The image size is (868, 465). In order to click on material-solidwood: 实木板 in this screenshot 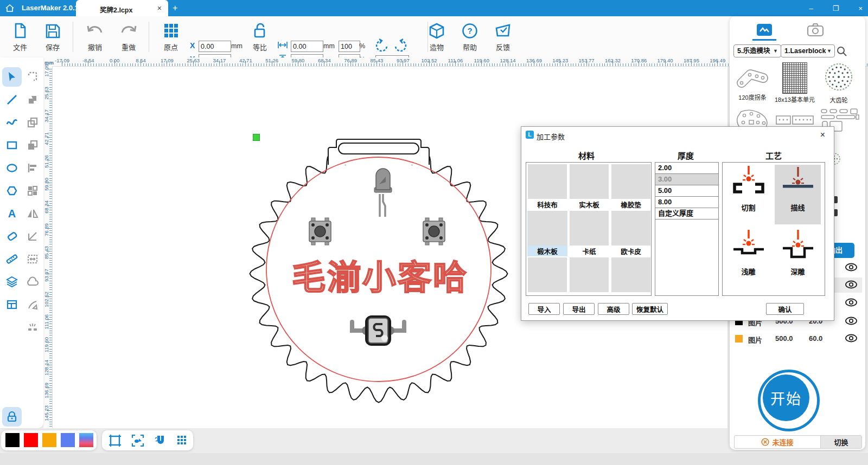, I will do `click(589, 187)`.